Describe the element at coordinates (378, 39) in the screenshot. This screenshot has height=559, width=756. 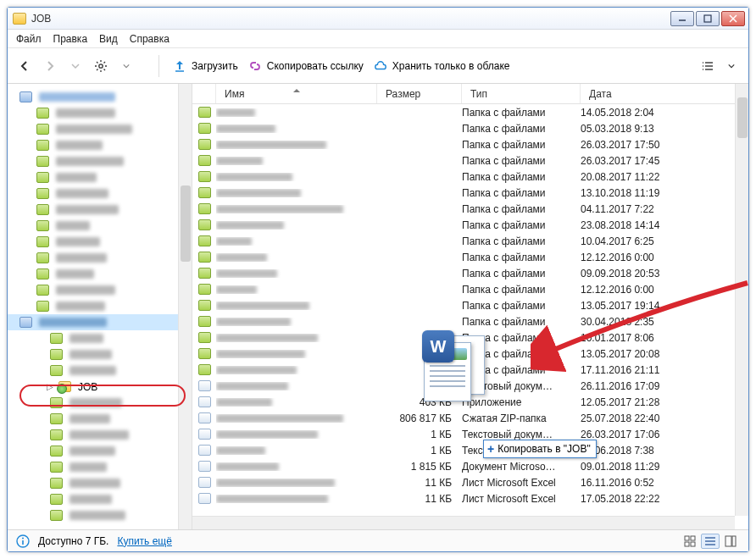
I see `menubar: Файл Правка Вид Справка` at that location.